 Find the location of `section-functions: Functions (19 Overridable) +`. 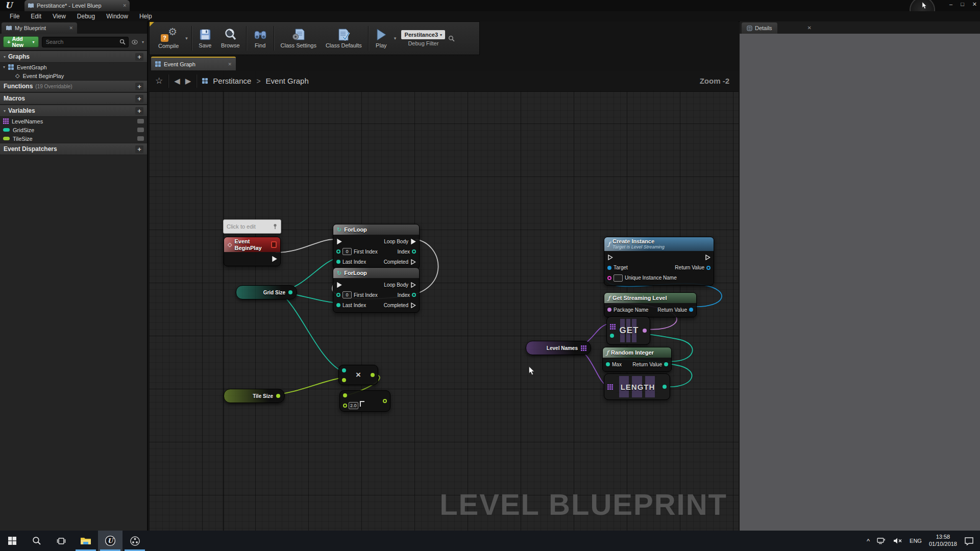

section-functions: Functions (19 Overridable) + is located at coordinates (74, 86).